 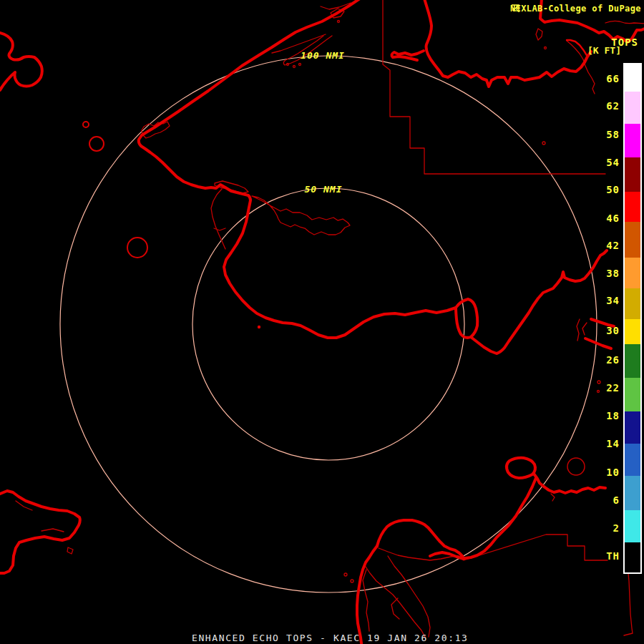 What do you see at coordinates (633, 318) in the screenshot?
I see `colorbar` at bounding box center [633, 318].